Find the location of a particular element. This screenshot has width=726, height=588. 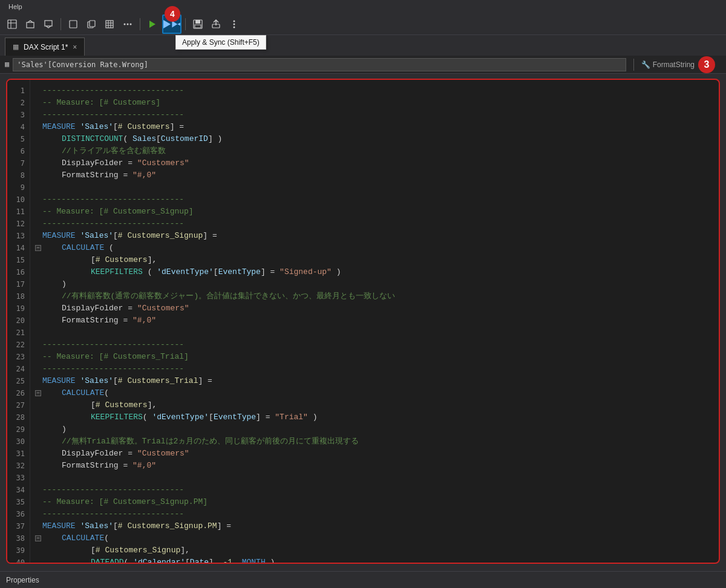

tab-icon: ▦ is located at coordinates (16, 47).